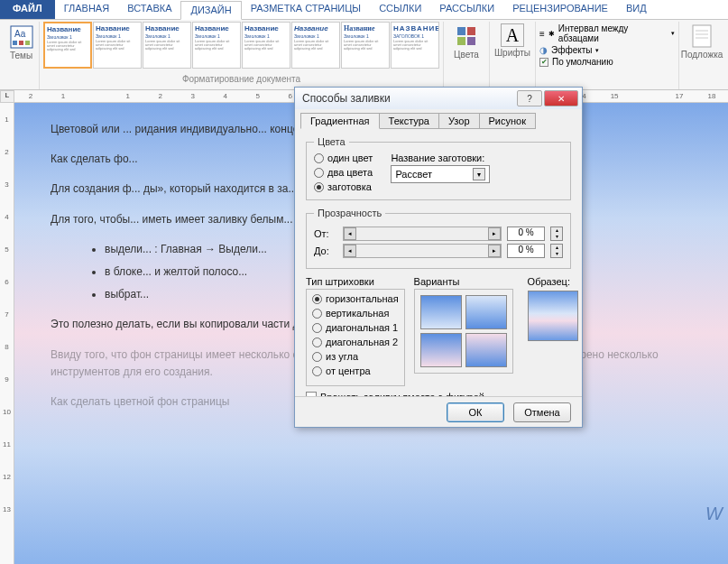 This screenshot has width=728, height=564. I want to click on tab-texture: Текстура, so click(410, 121).